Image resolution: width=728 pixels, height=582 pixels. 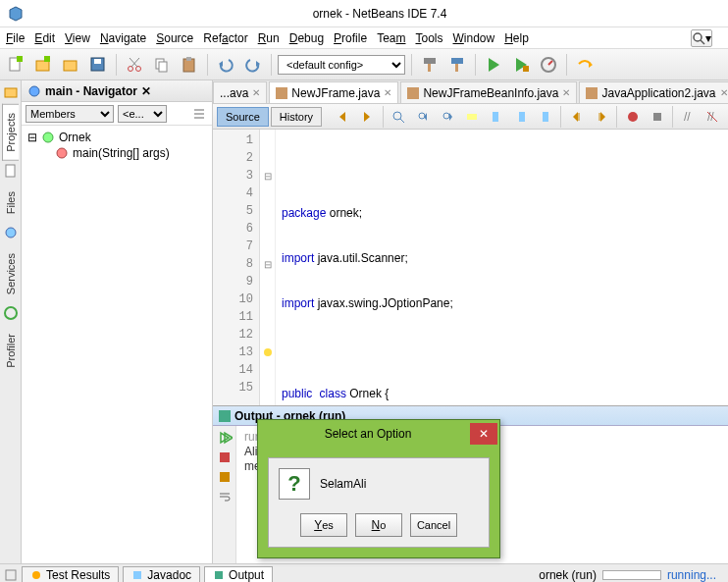 What do you see at coordinates (146, 91) in the screenshot?
I see `navigator-close: ✕` at bounding box center [146, 91].